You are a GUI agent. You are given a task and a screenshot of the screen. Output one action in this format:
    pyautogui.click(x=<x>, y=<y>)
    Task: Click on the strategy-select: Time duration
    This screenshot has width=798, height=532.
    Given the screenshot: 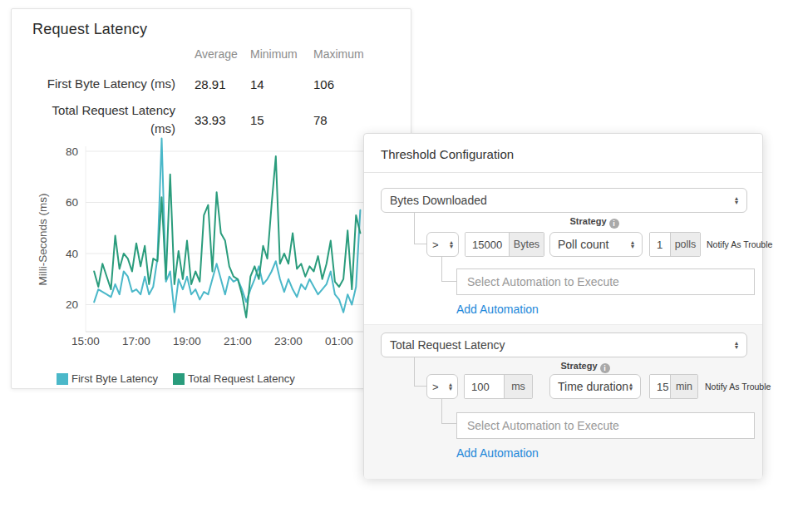 What is the action you would take?
    pyautogui.click(x=595, y=387)
    